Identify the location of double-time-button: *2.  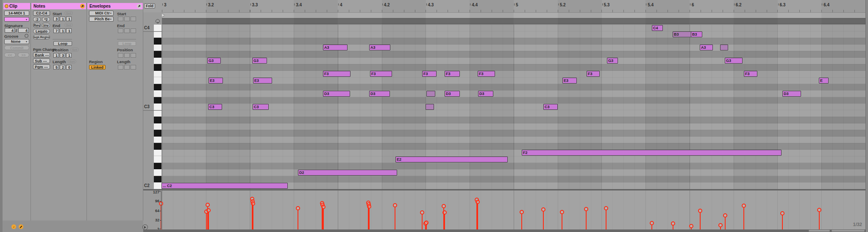
(46, 20).